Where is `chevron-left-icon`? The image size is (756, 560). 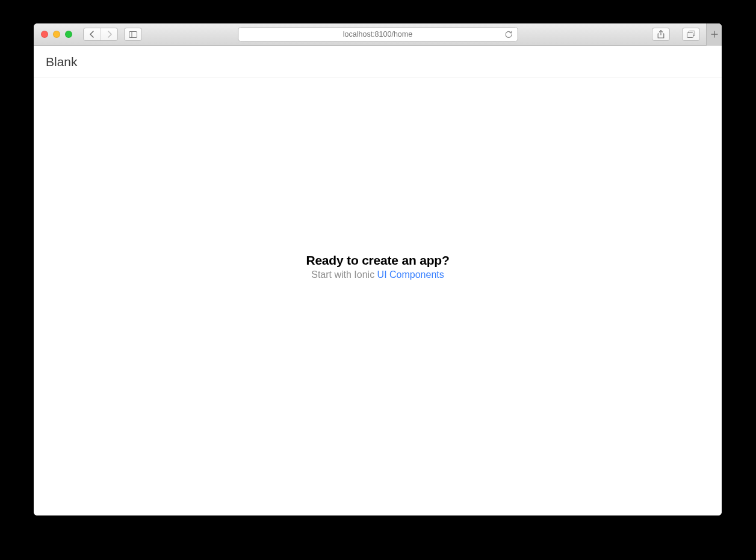 chevron-left-icon is located at coordinates (92, 34).